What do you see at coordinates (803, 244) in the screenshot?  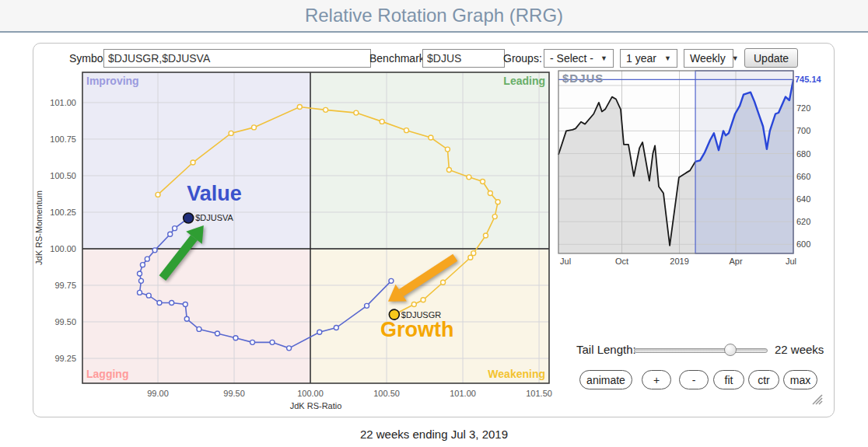 I see `svg-text: 600` at bounding box center [803, 244].